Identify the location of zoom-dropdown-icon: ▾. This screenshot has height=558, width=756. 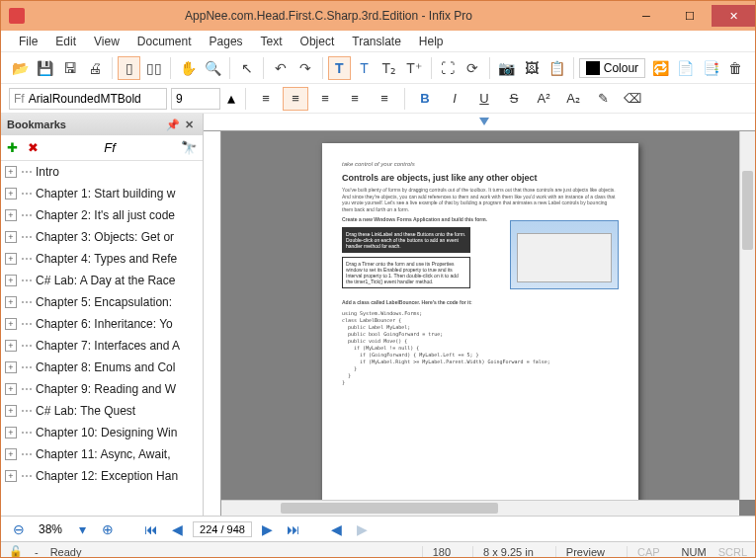
(82, 529).